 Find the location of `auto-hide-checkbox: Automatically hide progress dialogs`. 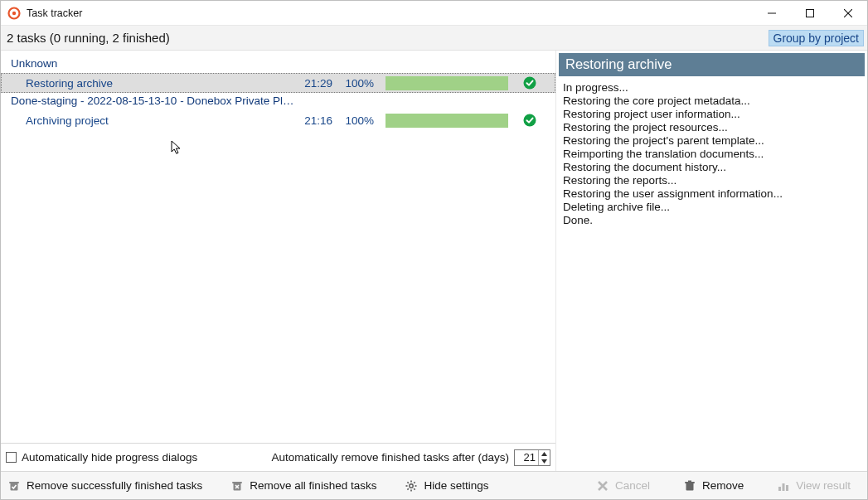

auto-hide-checkbox: Automatically hide progress dialogs is located at coordinates (101, 458).